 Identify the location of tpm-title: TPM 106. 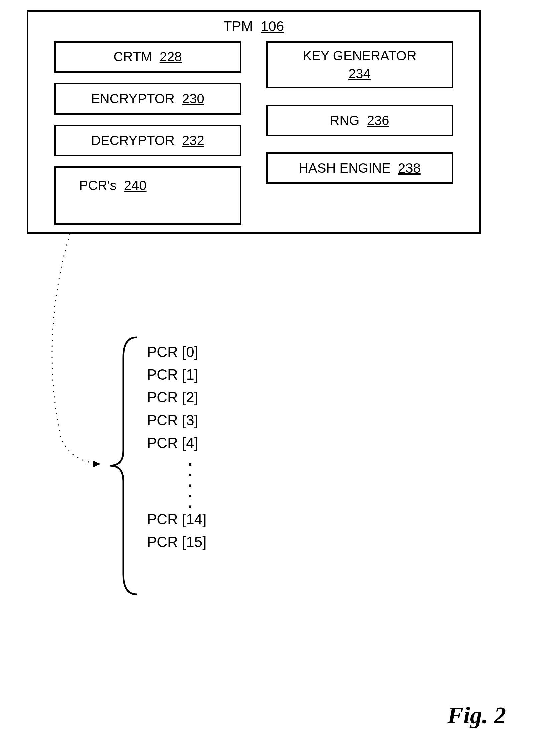
(254, 26).